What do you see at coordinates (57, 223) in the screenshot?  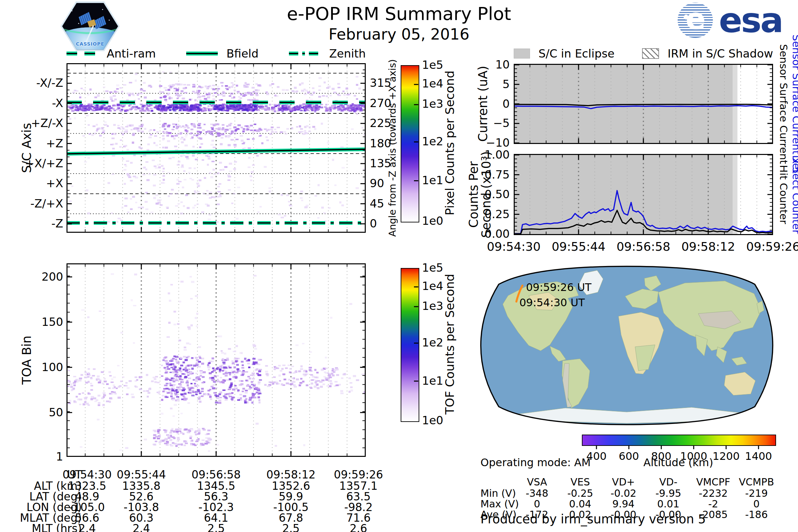 I see `octant-label--Z: -Z` at bounding box center [57, 223].